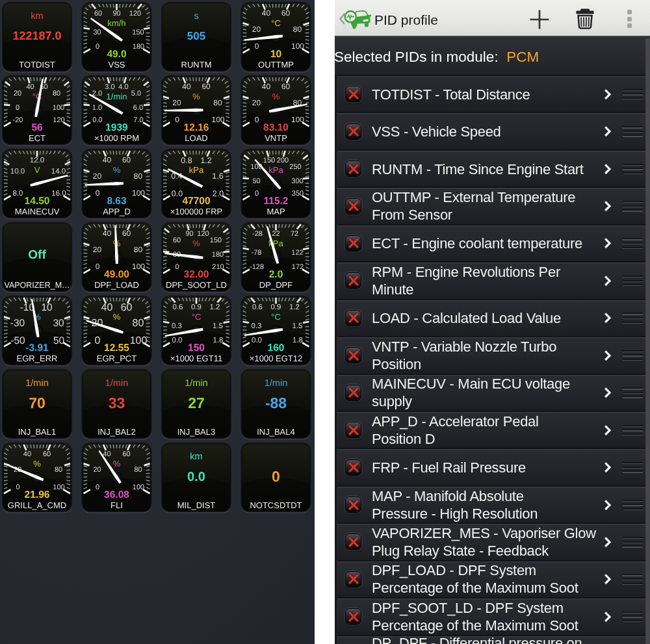 The width and height of the screenshot is (650, 644). I want to click on svg-text: 6.0, so click(138, 108).